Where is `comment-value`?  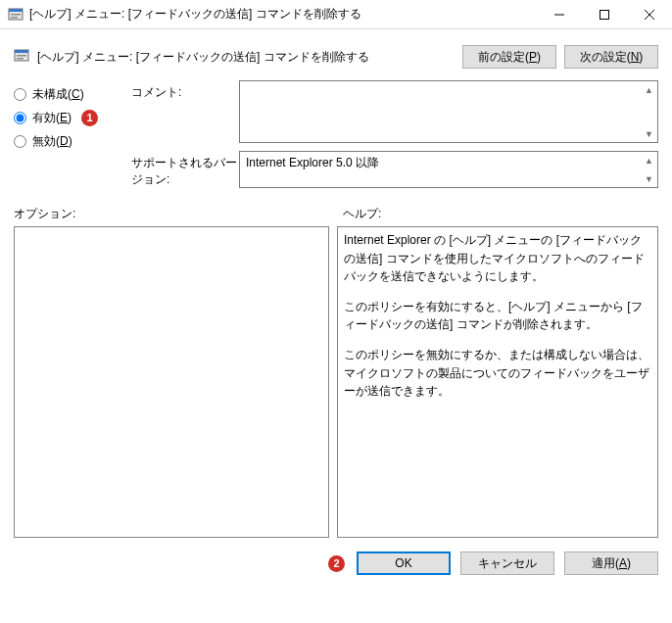
comment-value is located at coordinates (449, 112).